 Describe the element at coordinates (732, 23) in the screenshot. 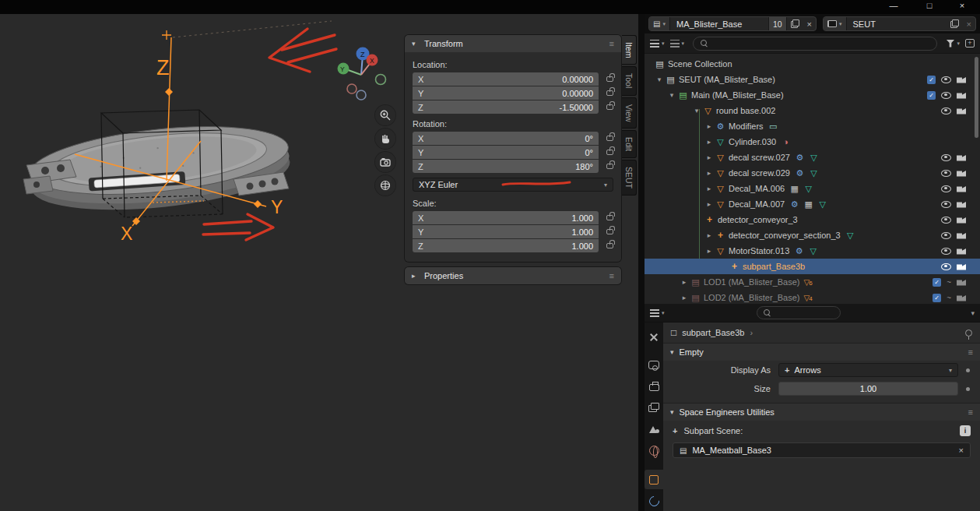

I see `scene-selector: ▤ ▾ MA_Blister_Base 10 ×` at that location.